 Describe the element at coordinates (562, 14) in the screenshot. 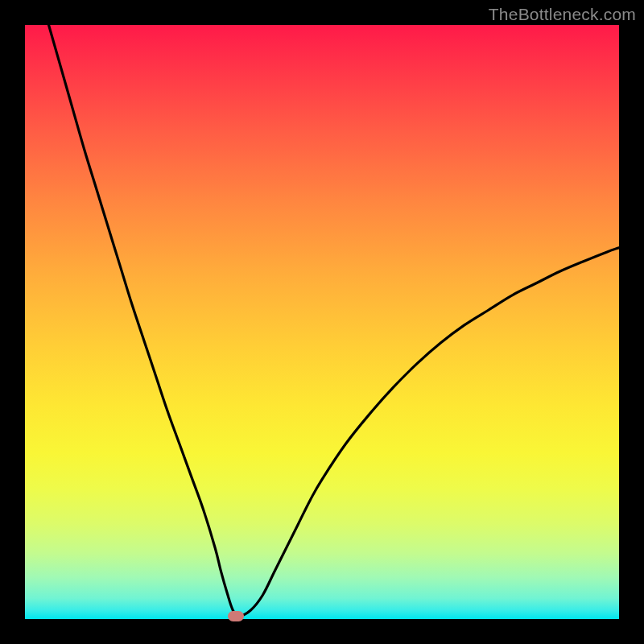

I see `watermark-text: TheBottleneck.com` at that location.